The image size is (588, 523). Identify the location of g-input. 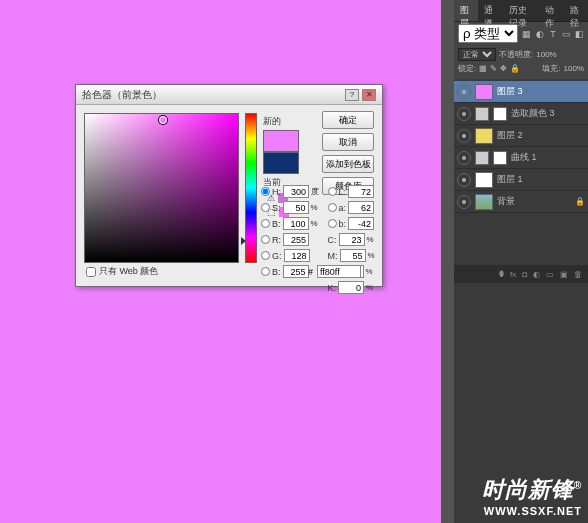
(297, 256).